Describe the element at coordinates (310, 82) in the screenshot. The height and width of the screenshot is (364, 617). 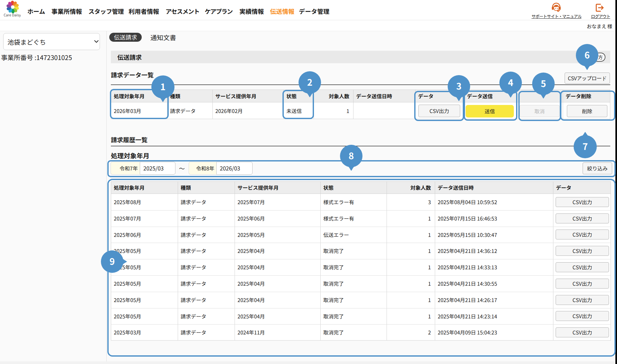
I see `svg-text: 2` at that location.